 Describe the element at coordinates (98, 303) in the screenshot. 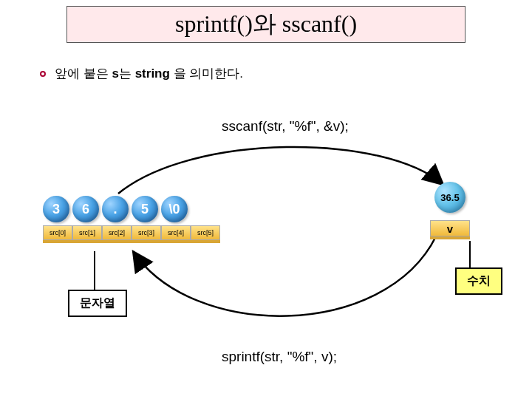

I see `label-string: 문자열` at that location.